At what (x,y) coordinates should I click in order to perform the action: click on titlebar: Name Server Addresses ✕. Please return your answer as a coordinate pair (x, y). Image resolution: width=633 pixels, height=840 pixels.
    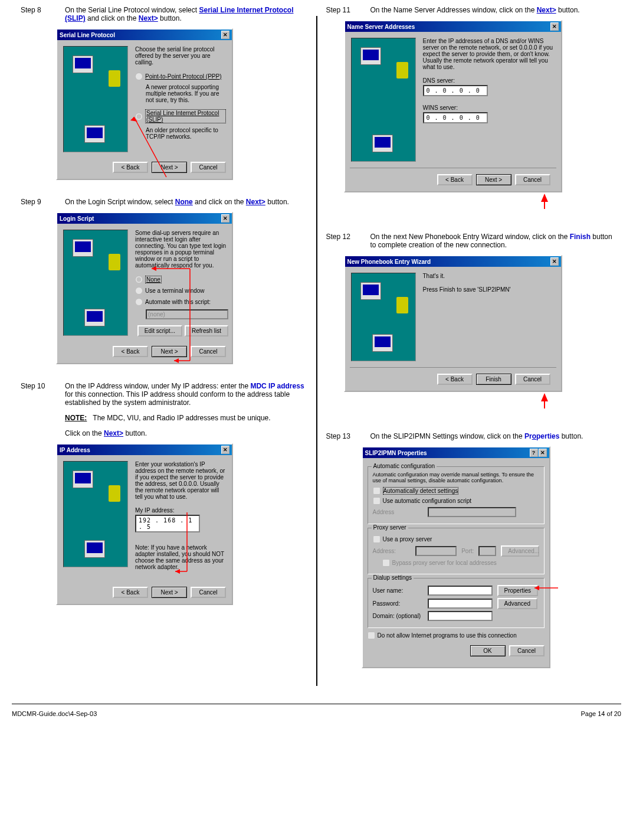
    Looking at the image, I should click on (453, 27).